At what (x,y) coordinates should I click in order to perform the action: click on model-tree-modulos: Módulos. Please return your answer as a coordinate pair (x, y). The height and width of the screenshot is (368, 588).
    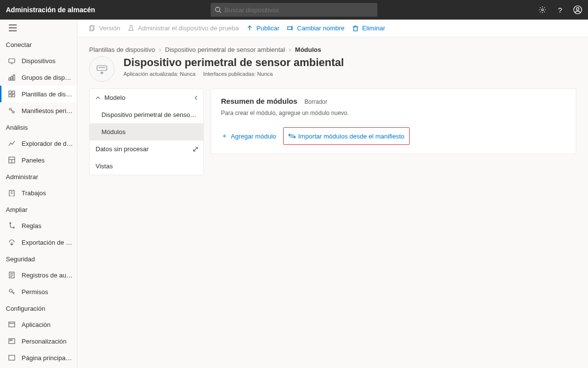
    Looking at the image, I should click on (147, 132).